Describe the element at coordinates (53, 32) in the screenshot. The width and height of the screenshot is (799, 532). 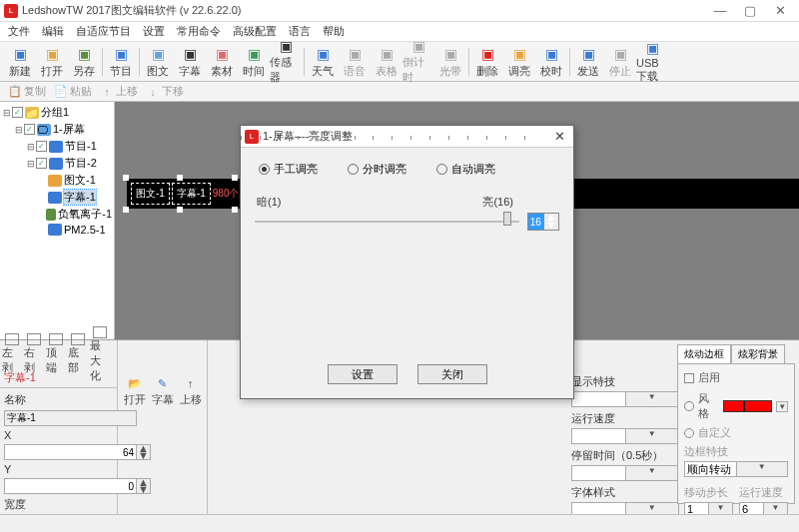
I see `menu-edit: 编辑` at that location.